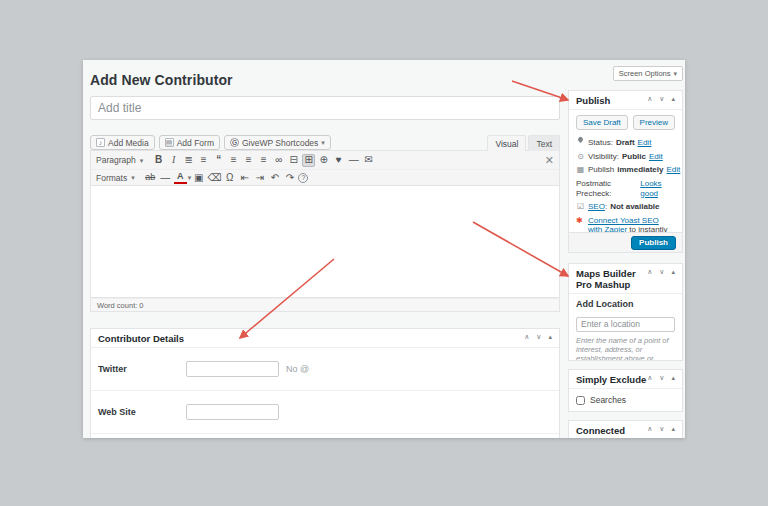 The height and width of the screenshot is (506, 768). I want to click on editor-toolbar: Paragraph ▾ B I ≣ ≡ “ ≡ ≡ ≡ ∞ ⊟ ⊞ ⊕ ♥ — …, so click(325, 168).